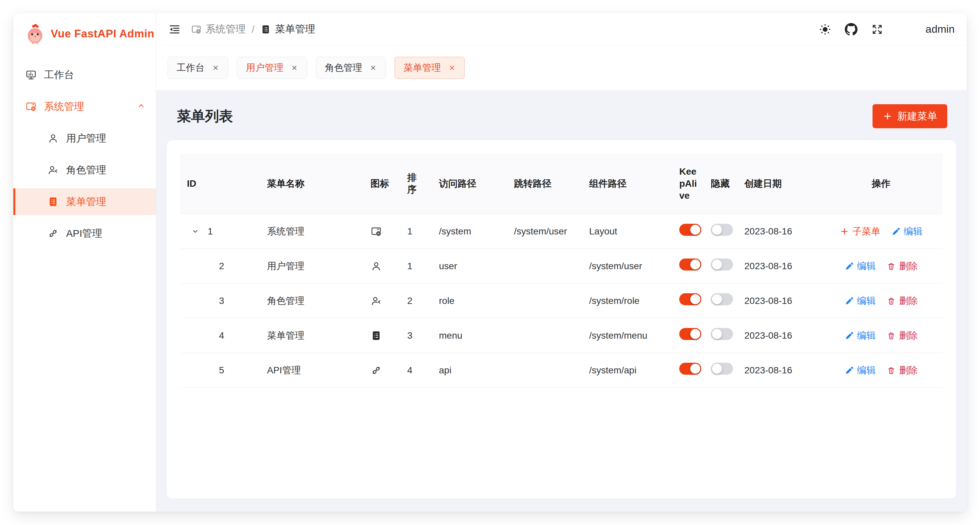  What do you see at coordinates (35, 34) in the screenshot?
I see `chick-logo-icon` at bounding box center [35, 34].